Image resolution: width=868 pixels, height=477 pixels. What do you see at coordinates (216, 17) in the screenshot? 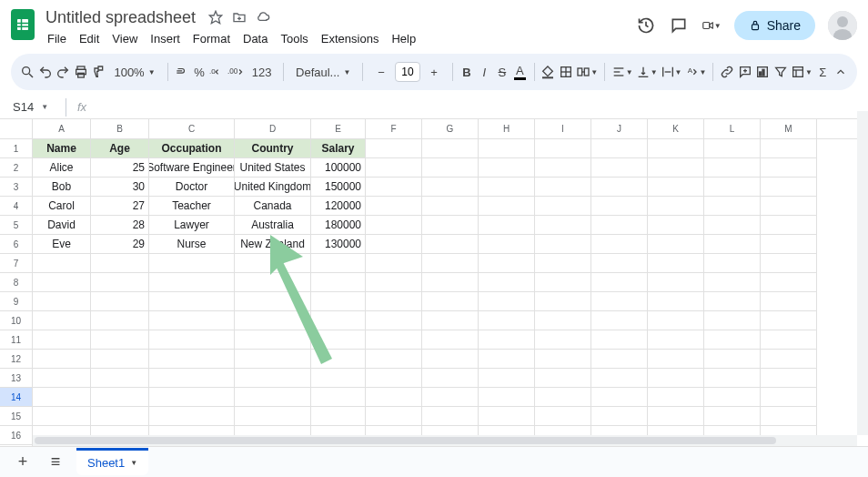
I see `star-icon` at bounding box center [216, 17].